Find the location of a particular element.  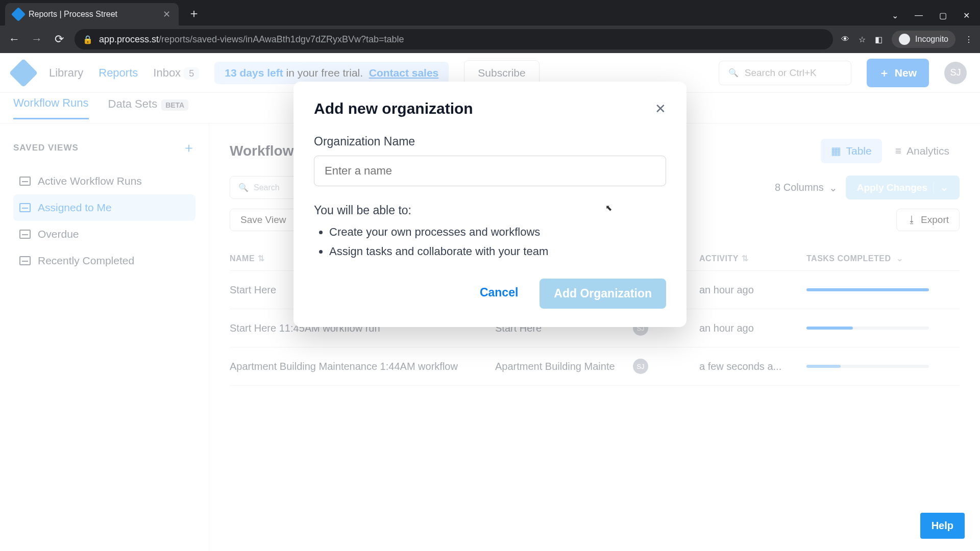

benefits-heading: You will be able to: is located at coordinates (490, 210).